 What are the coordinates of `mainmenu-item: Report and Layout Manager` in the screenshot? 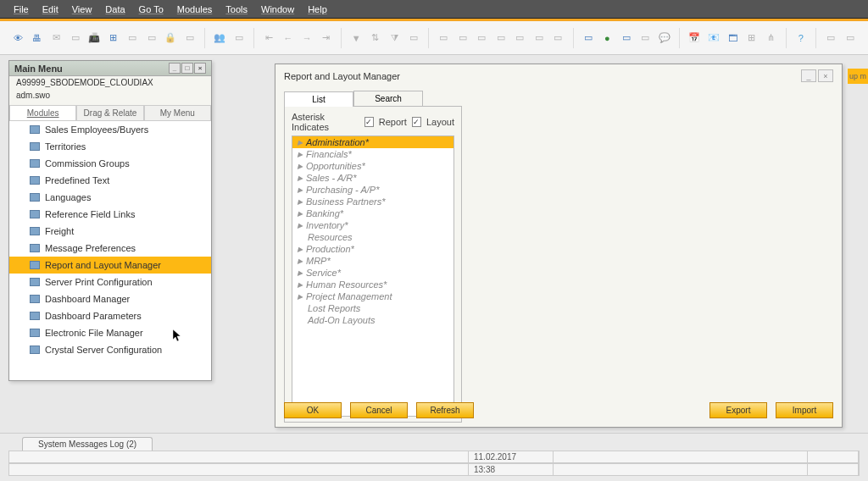 It's located at (110, 265).